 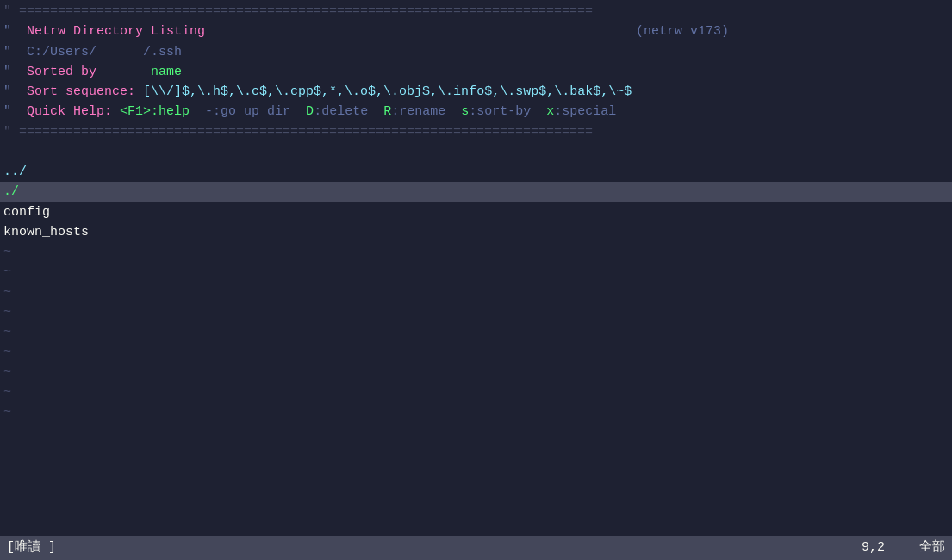 I want to click on line-file-known-hosts: known_hosts, so click(x=476, y=233).